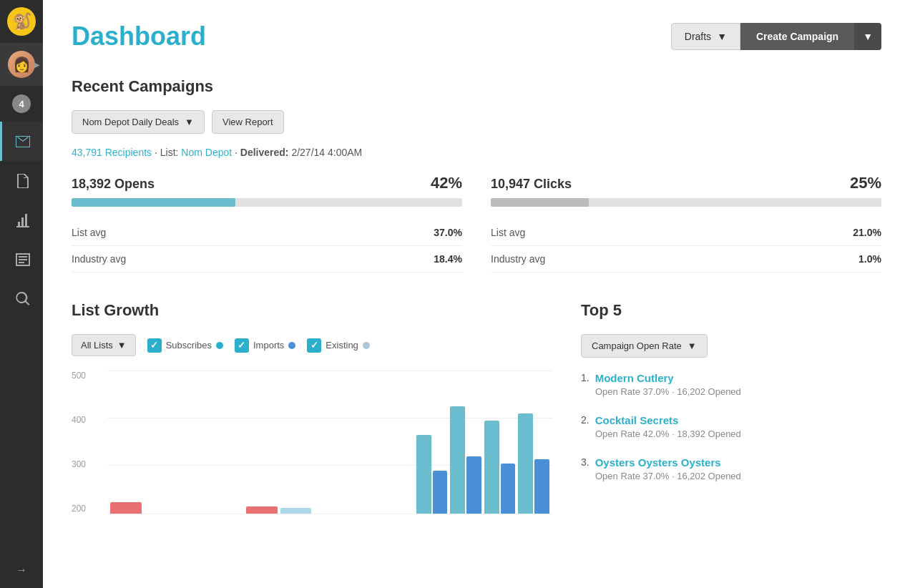  I want to click on sidebar-item-templates, so click(21, 180).